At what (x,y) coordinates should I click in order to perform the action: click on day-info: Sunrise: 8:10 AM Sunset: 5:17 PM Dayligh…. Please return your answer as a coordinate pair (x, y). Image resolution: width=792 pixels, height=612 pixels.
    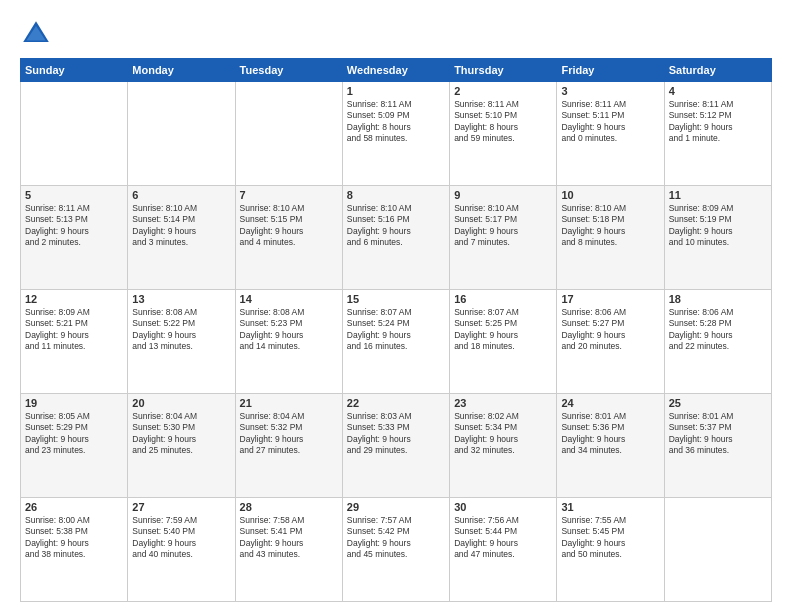
    Looking at the image, I should click on (503, 226).